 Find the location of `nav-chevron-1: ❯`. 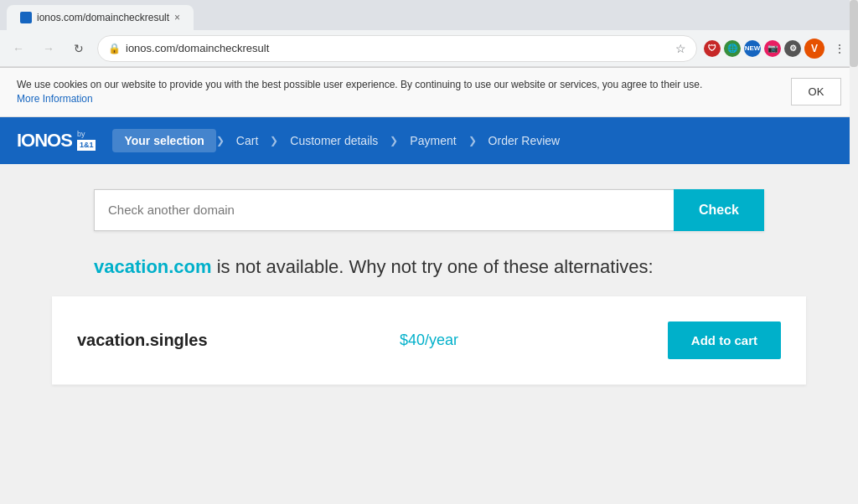

nav-chevron-1: ❯ is located at coordinates (220, 141).